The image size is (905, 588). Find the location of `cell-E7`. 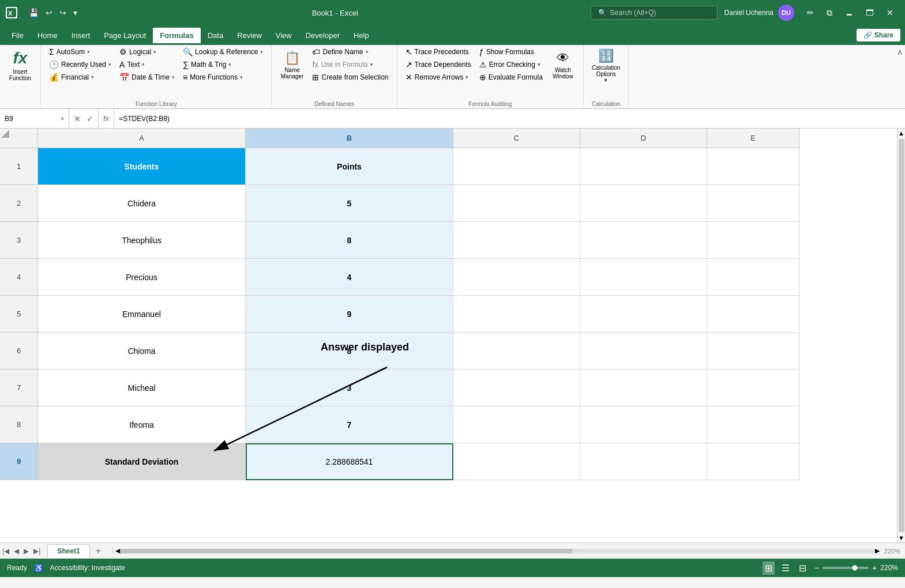

cell-E7 is located at coordinates (753, 388).